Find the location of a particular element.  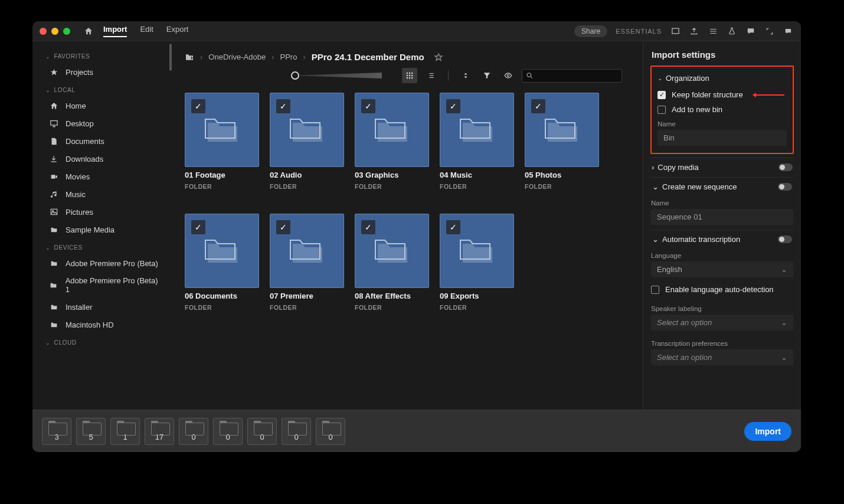

home-icon is located at coordinates (89, 31).